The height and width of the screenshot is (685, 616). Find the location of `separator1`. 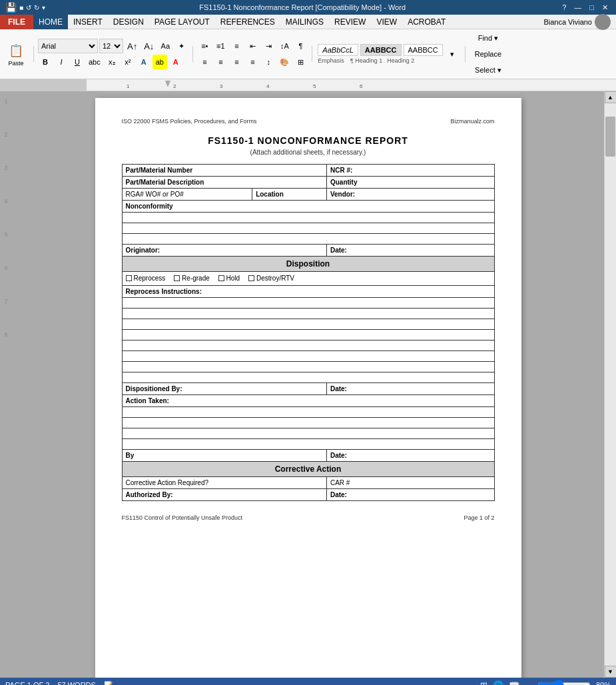

separator1 is located at coordinates (33, 54).